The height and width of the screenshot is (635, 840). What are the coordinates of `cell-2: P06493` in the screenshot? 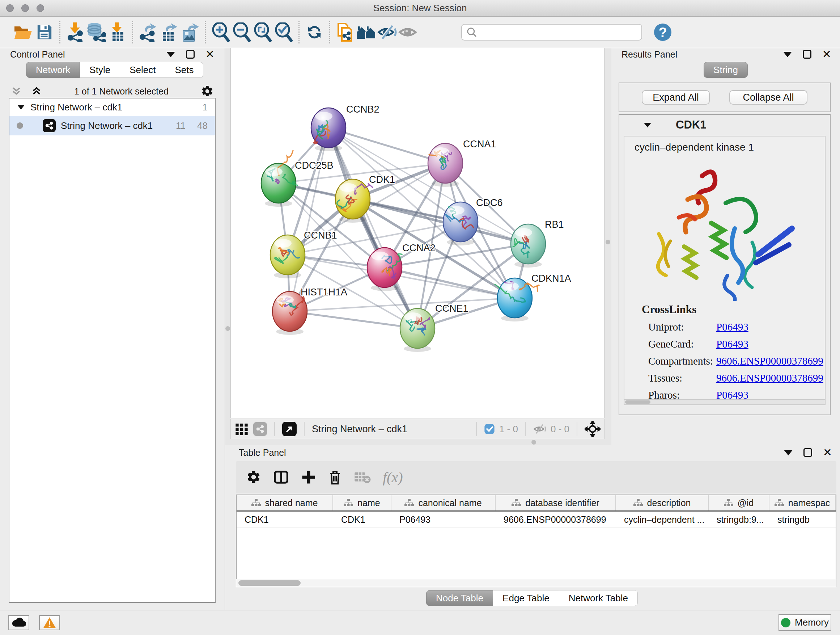 It's located at (444, 519).